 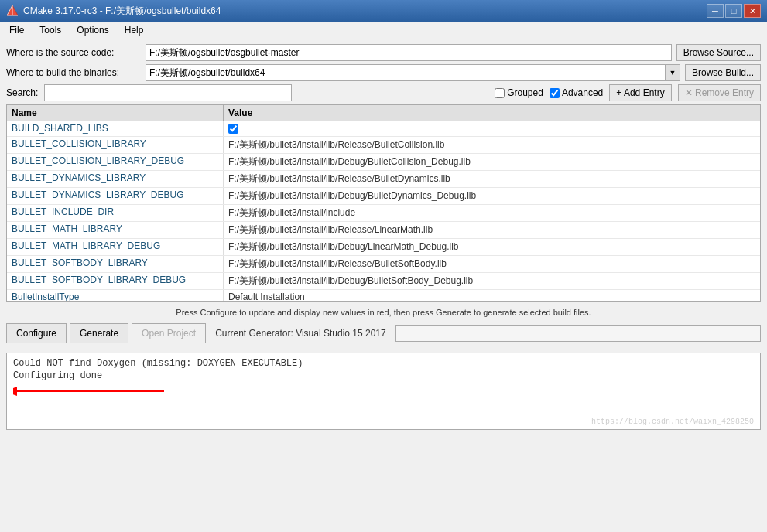 What do you see at coordinates (115, 162) in the screenshot?
I see `cell-name: BULLET_COLLISION_LIBRARY_DEBUG` at bounding box center [115, 162].